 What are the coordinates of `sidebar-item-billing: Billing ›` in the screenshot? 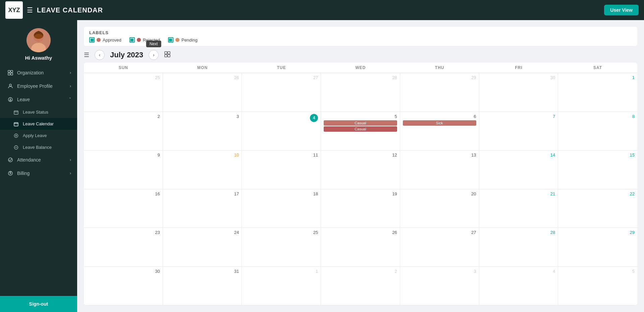 It's located at (39, 173).